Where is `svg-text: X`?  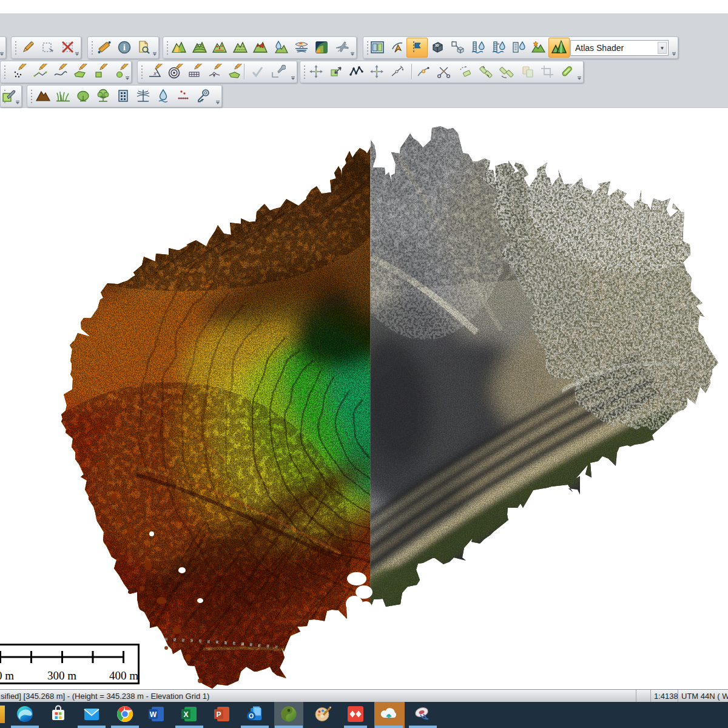 svg-text: X is located at coordinates (186, 715).